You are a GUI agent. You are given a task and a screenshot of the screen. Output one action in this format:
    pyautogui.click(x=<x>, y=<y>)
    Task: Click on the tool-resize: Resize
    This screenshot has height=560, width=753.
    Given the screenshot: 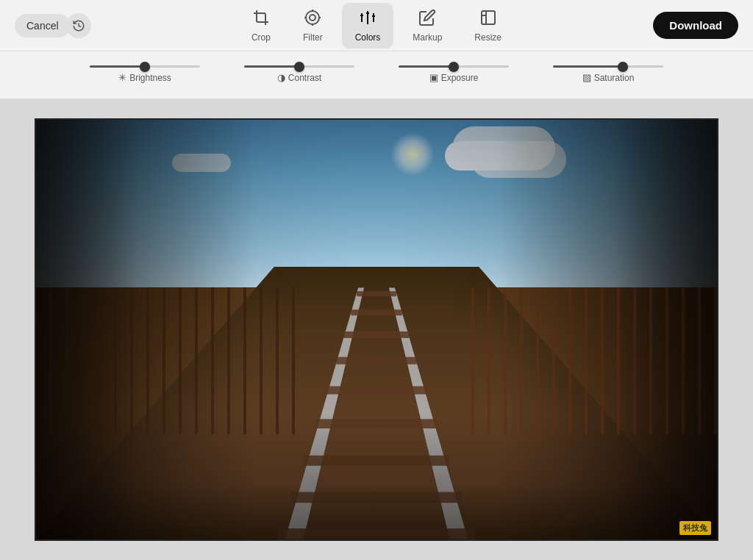 What is the action you would take?
    pyautogui.click(x=488, y=26)
    